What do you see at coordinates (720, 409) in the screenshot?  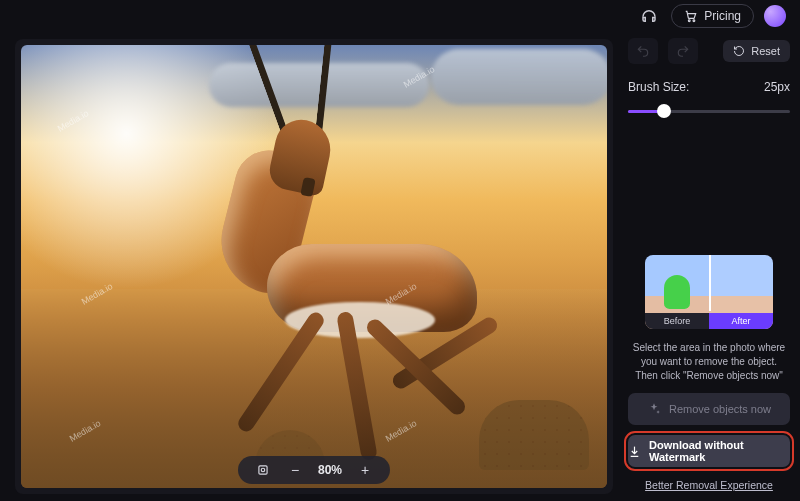 I see `remove-objects-label: Remove objects now` at bounding box center [720, 409].